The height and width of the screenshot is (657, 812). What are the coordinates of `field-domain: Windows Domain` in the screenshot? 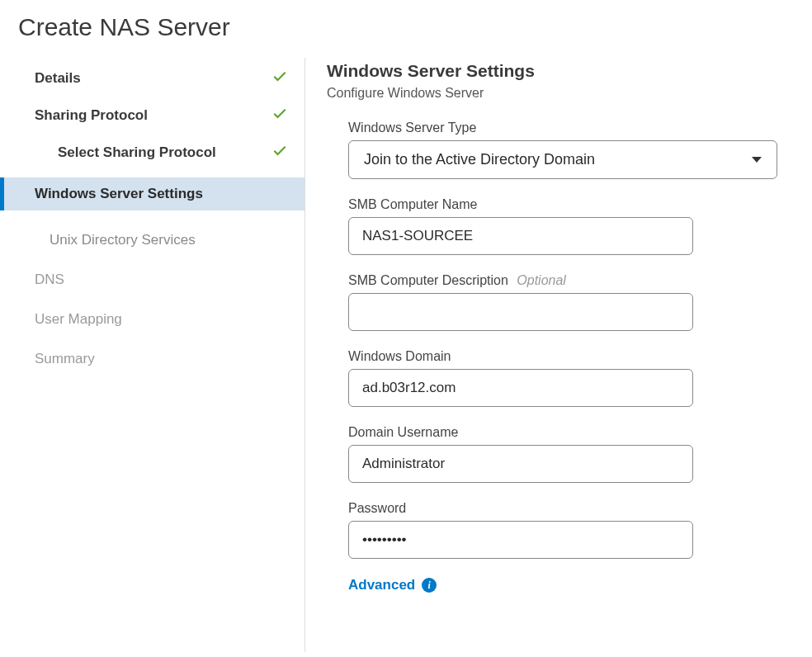 It's located at (572, 378).